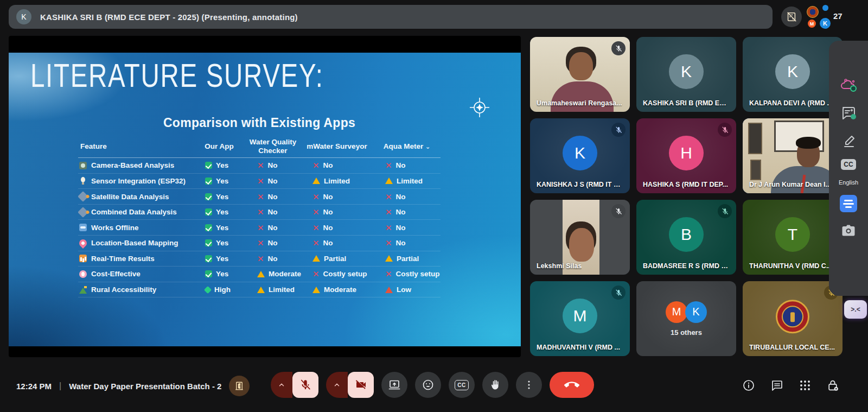 Image resolution: width=868 pixels, height=412 pixels. What do you see at coordinates (833, 385) in the screenshot?
I see `host-controls-button` at bounding box center [833, 385].